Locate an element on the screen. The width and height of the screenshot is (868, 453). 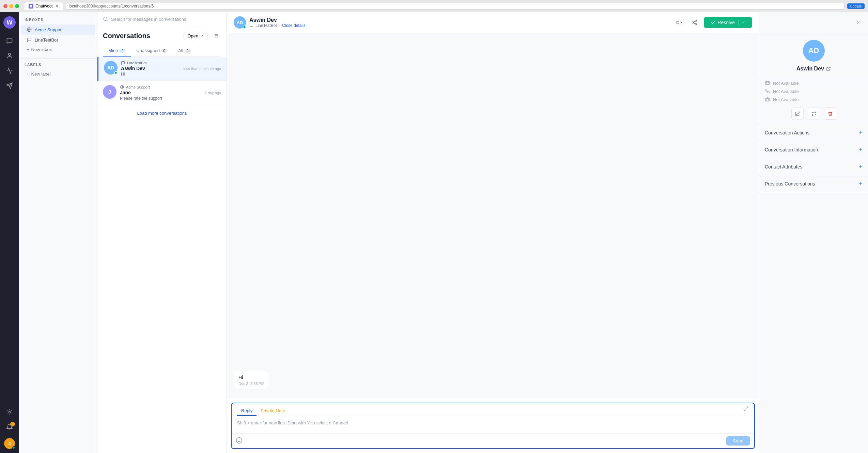
nav-notifications: 0 is located at coordinates (10, 427).